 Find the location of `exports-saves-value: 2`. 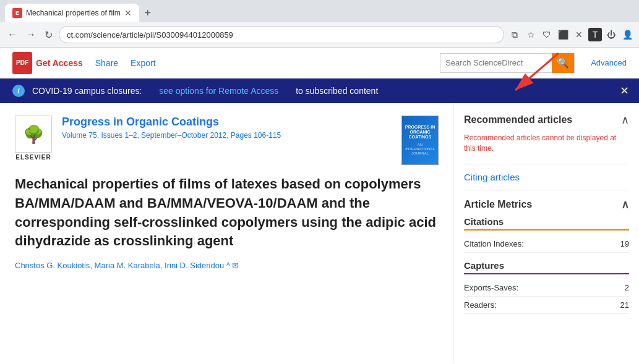

exports-saves-value: 2 is located at coordinates (627, 288).